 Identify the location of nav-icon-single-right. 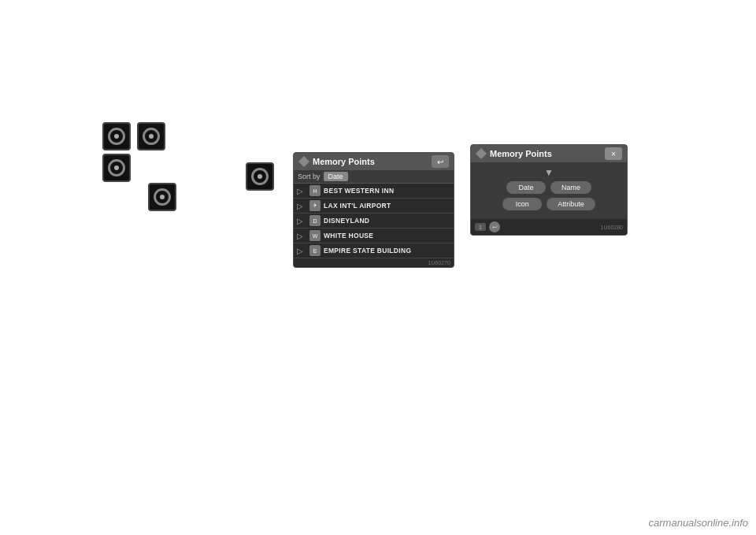
(260, 176).